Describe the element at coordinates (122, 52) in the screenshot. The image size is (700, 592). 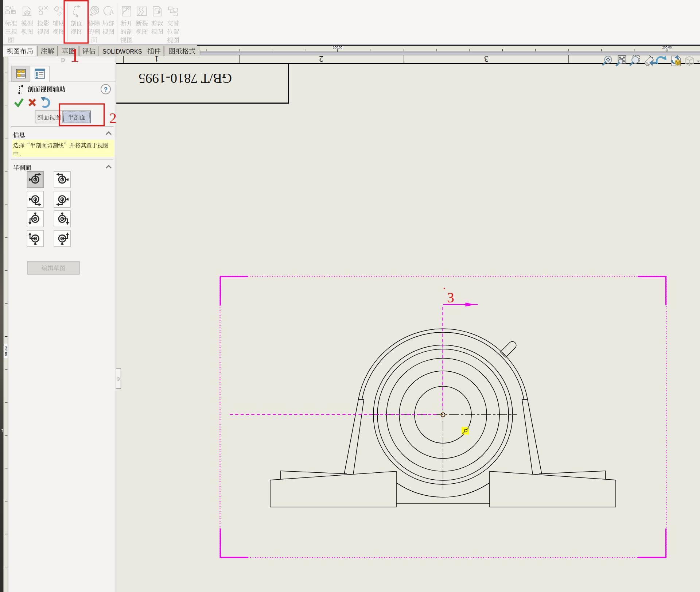
I see `svg-text: SOLIDWORKS` at that location.